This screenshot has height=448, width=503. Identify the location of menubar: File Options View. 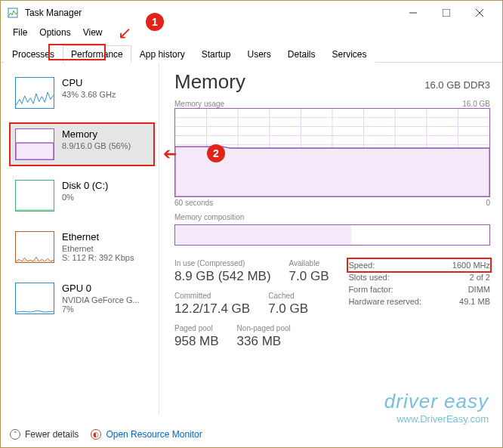
(252, 33).